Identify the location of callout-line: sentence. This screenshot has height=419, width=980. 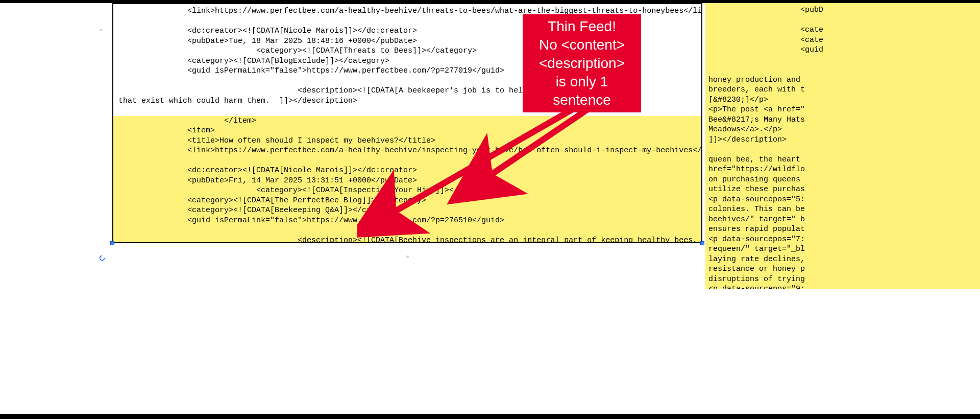
(582, 100).